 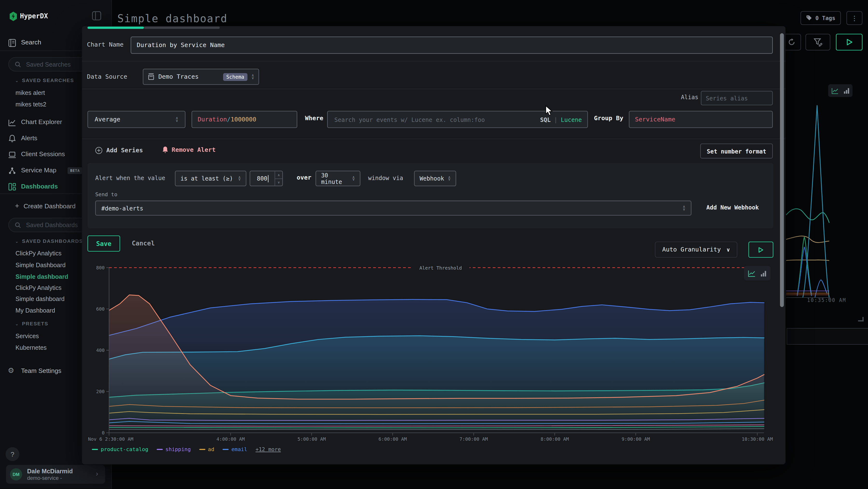 I want to click on sql-toggle: SQL, so click(x=545, y=119).